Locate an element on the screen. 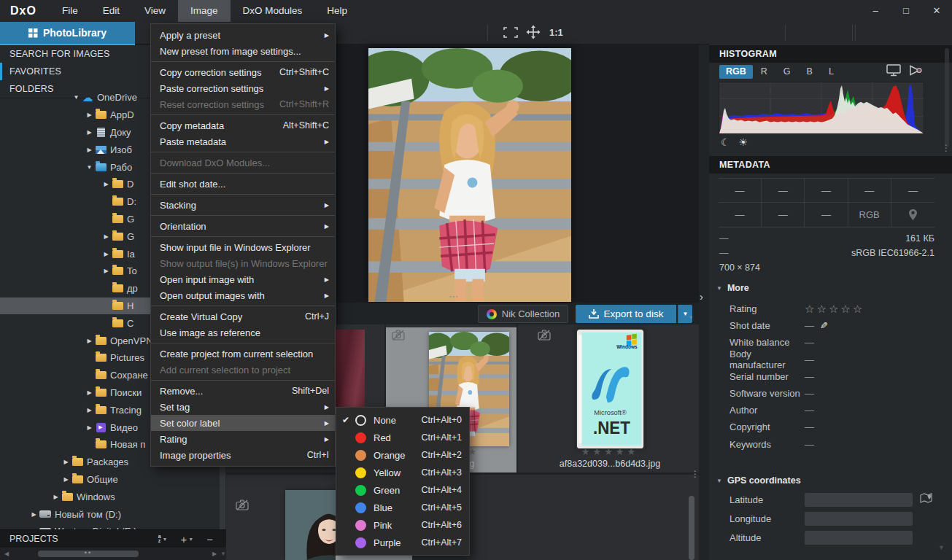  metadata-prop-serial-number: Serial number— is located at coordinates (830, 376).